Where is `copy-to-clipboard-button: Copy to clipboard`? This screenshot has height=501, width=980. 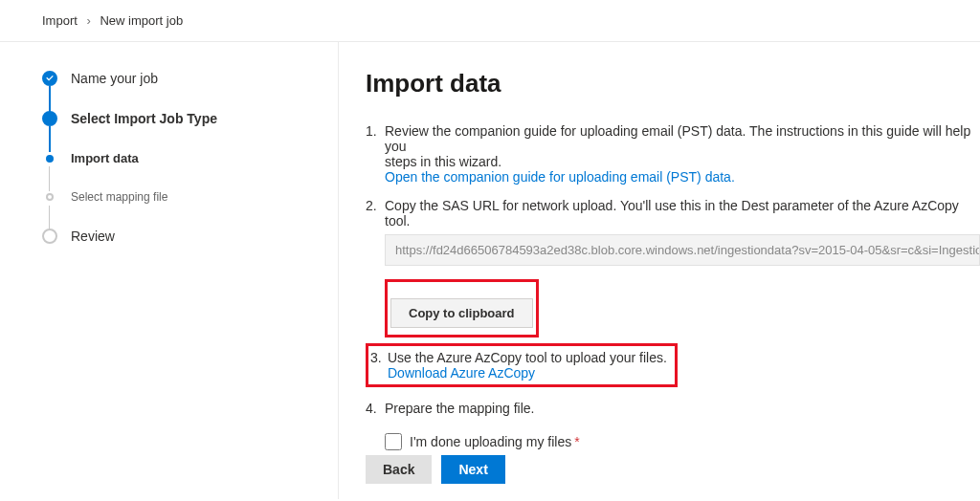 copy-to-clipboard-button: Copy to clipboard is located at coordinates (461, 314).